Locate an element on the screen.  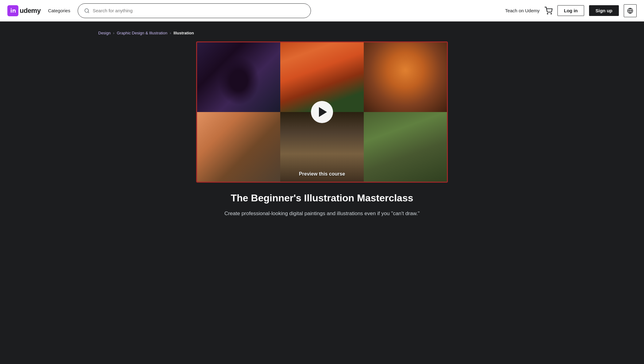
video-cell-figures is located at coordinates (239, 147).